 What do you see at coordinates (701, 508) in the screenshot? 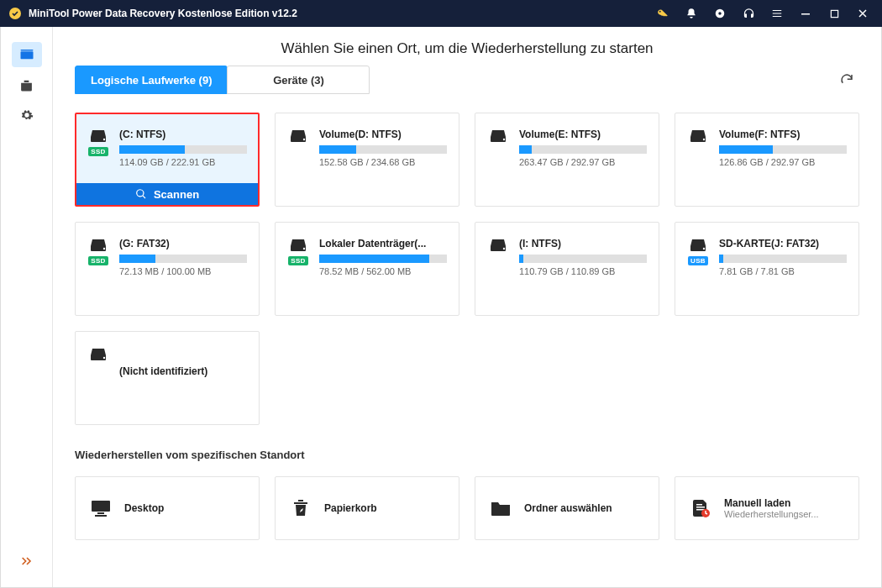
I see `manual-load-icon` at bounding box center [701, 508].